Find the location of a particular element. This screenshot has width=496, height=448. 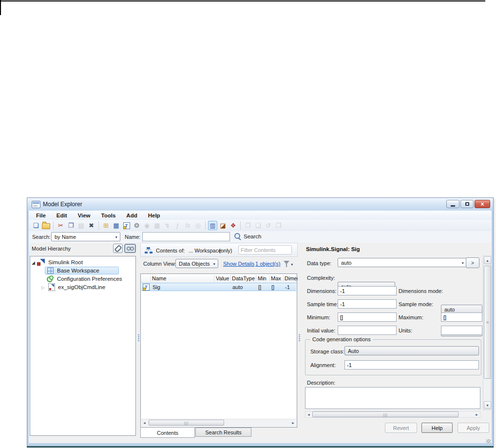

storage-class-combo: Auto is located at coordinates (412, 351).